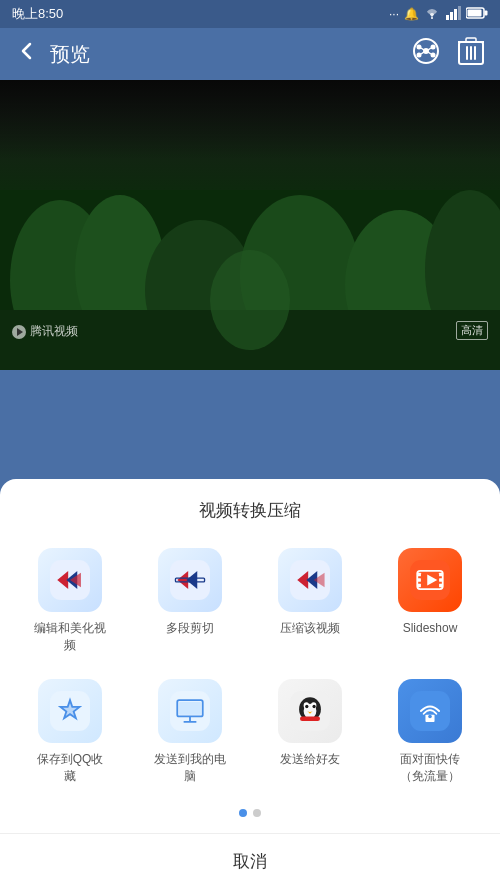 Image resolution: width=500 pixels, height=889 pixels. What do you see at coordinates (19, 332) in the screenshot?
I see `brand-play-icon` at bounding box center [19, 332].